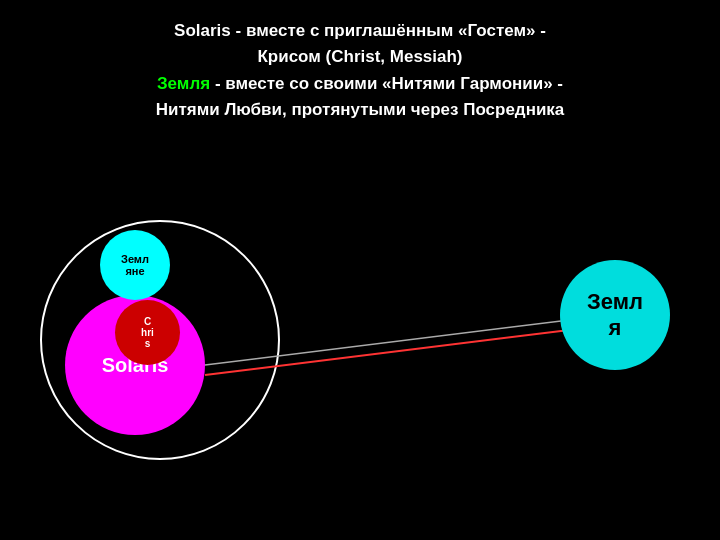 The height and width of the screenshot is (540, 720). What do you see at coordinates (388, 30) in the screenshot?
I see `line1-text: - вместе с приглашённым «Гостем» -` at bounding box center [388, 30].